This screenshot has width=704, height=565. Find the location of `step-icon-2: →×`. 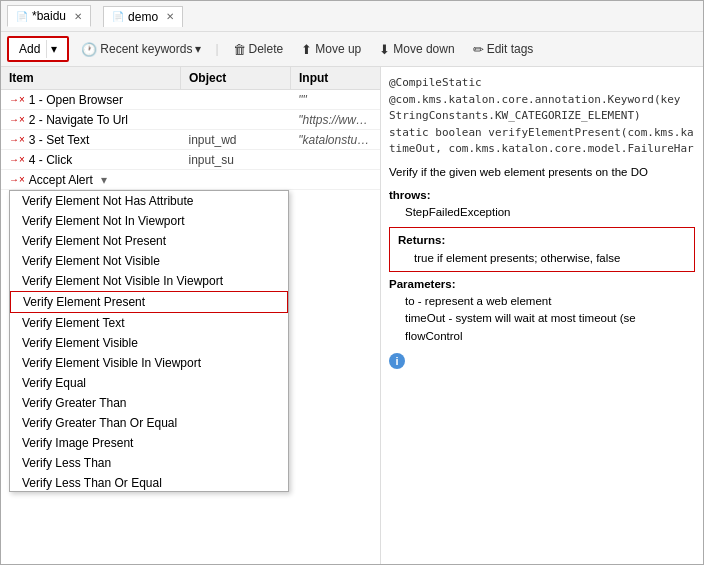

step-icon-2: →× is located at coordinates (17, 120).